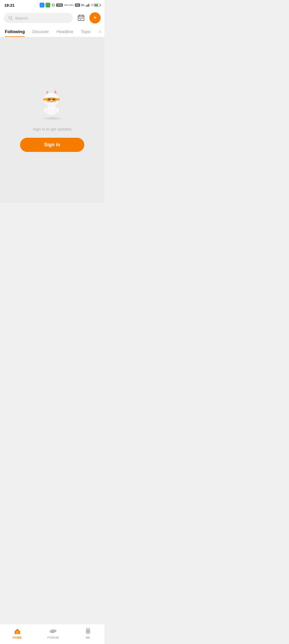 This screenshot has width=289, height=644. What do you see at coordinates (65, 32) in the screenshot?
I see `tab-headline: Headline` at bounding box center [65, 32].